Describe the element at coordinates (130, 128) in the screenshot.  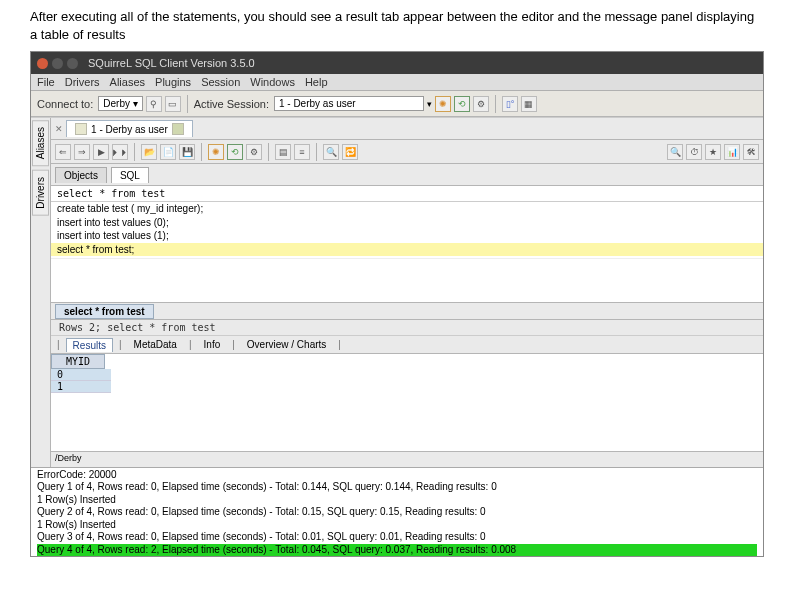
I see `session-tab: 1 - Derby as user` at that location.